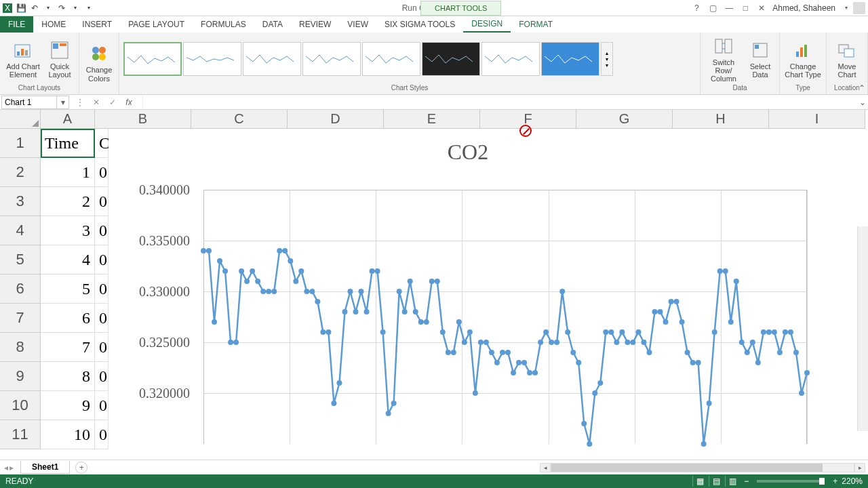  Describe the element at coordinates (102, 144) in the screenshot. I see `cell-B1: C` at that location.